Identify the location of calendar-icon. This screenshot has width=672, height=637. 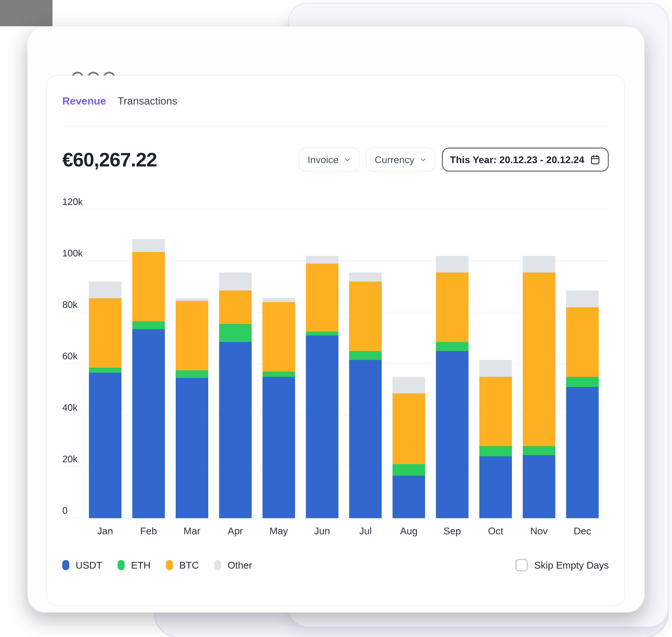
(595, 160).